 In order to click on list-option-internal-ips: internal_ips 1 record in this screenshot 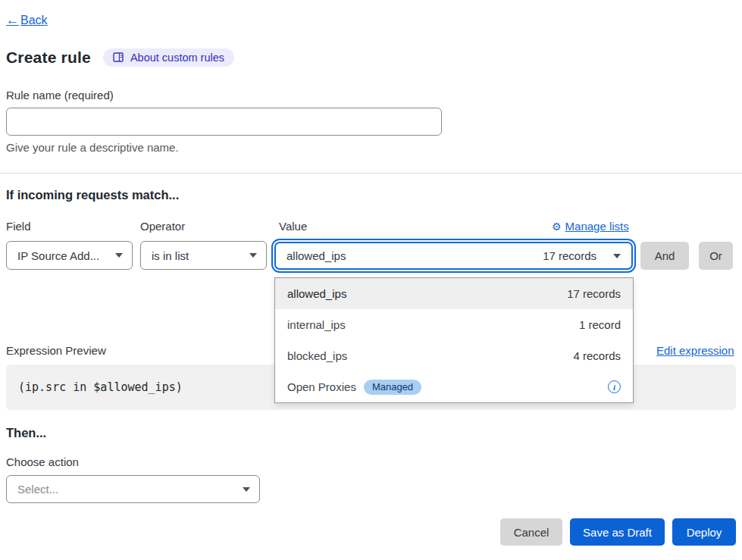, I will do `click(454, 324)`.